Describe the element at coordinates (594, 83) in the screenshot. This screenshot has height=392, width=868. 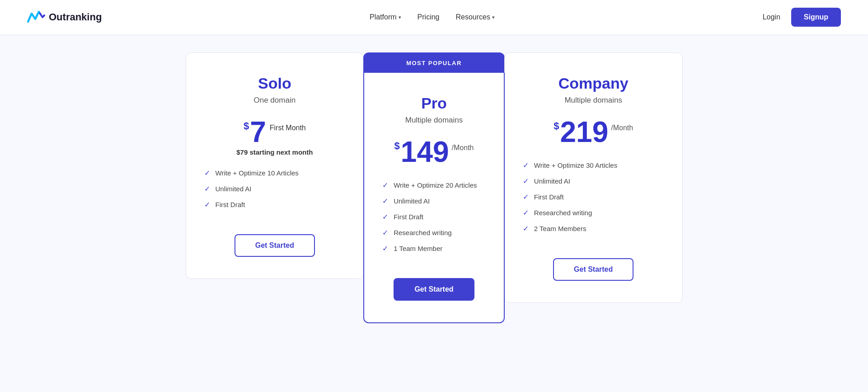
I see `company-plan-name: Company` at that location.